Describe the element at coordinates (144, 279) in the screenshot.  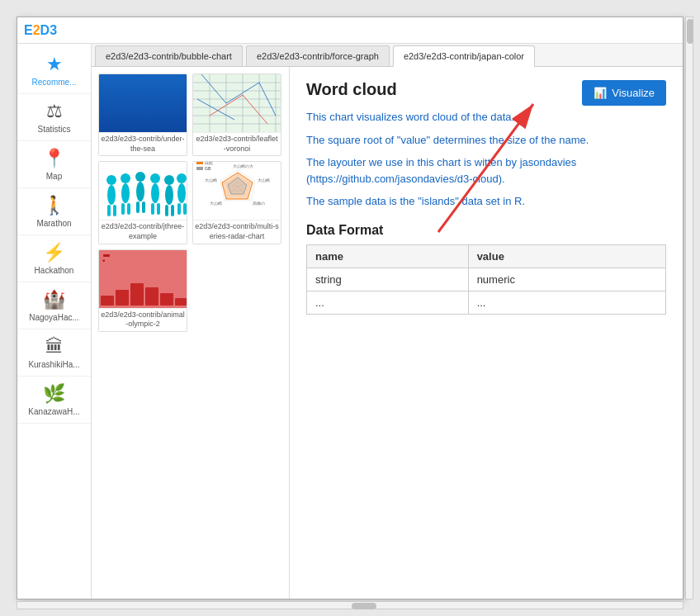
I see `animal-thumbnail: ■` at that location.